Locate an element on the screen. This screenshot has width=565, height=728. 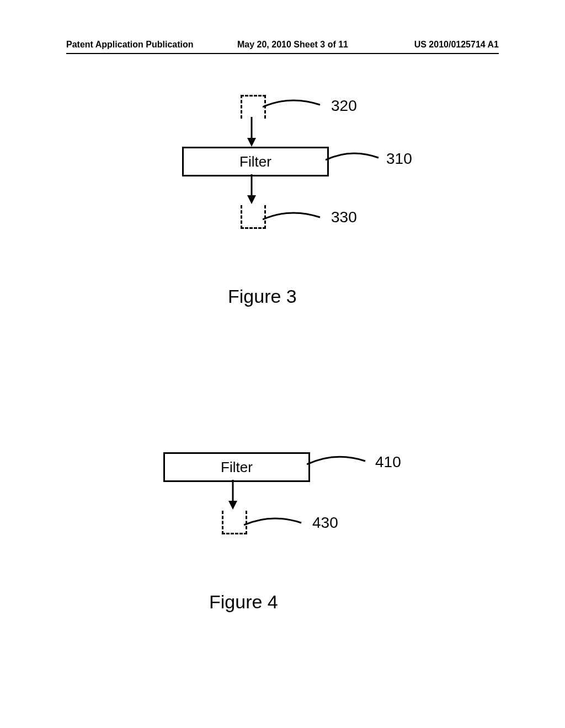
fig3-ref-330: 330 is located at coordinates (344, 217).